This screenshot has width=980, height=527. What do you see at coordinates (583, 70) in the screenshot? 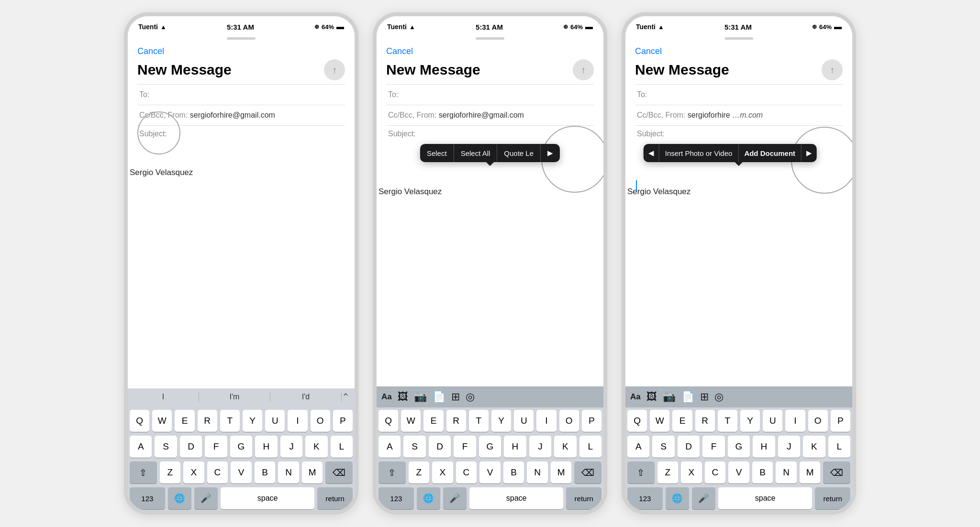
I see `send-button-2: ↑` at bounding box center [583, 70].